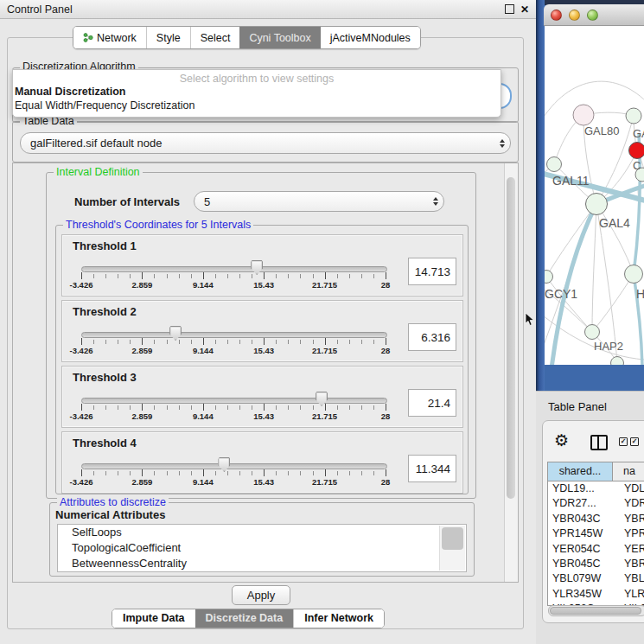 Image resolution: width=644 pixels, height=644 pixels. I want to click on threshold-value-field: 6.316, so click(432, 337).